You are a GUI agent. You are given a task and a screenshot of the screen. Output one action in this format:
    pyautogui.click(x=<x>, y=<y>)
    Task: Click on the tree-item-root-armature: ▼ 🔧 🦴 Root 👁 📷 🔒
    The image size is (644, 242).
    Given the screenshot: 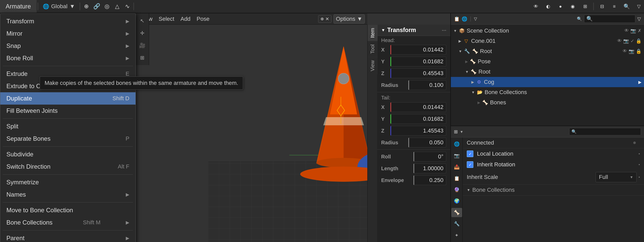 What is the action you would take?
    pyautogui.click(x=547, y=51)
    